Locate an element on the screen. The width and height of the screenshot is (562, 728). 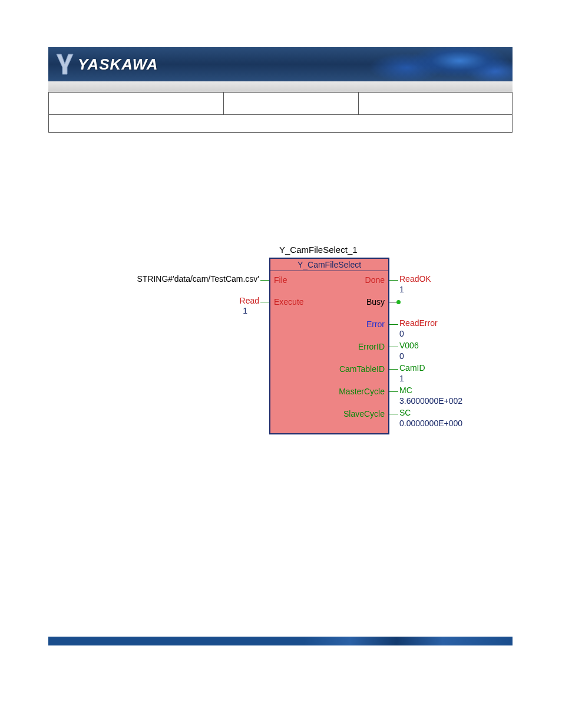
function-block-box: Y_CamFileSelect File Execute Done Busy E… is located at coordinates (329, 346).